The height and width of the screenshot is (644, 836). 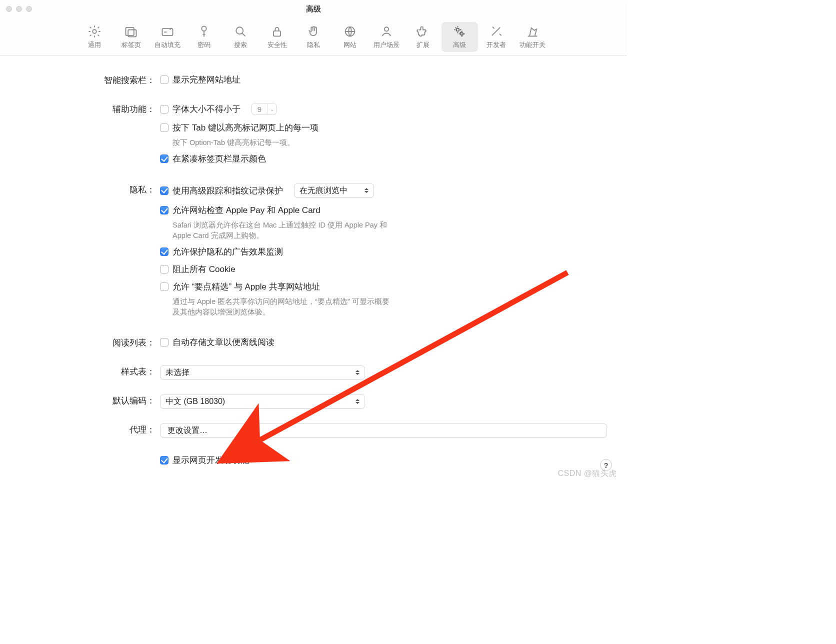 What do you see at coordinates (246, 287) in the screenshot?
I see `share-highlights-label: 允许 “要点精选” 与 Apple 共享网站地址` at bounding box center [246, 287].